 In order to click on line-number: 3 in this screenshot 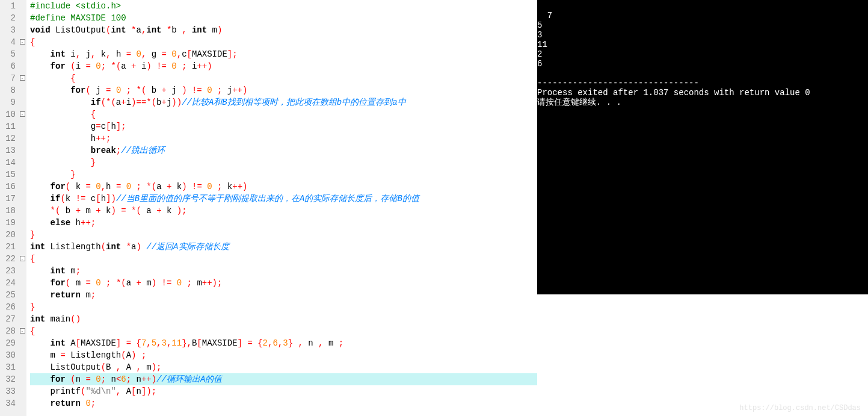, I will do `click(8, 30)`.